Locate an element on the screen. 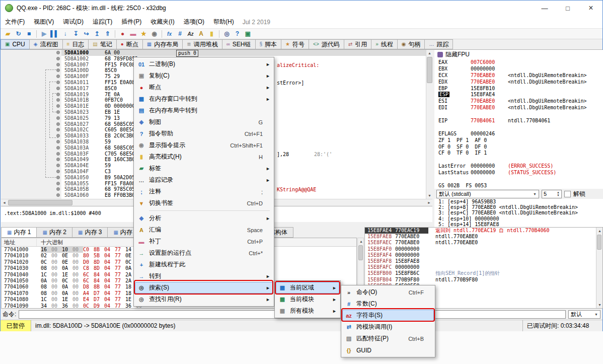  register-line: OF 0 SF 0 DF 0 is located at coordinates (518, 147).